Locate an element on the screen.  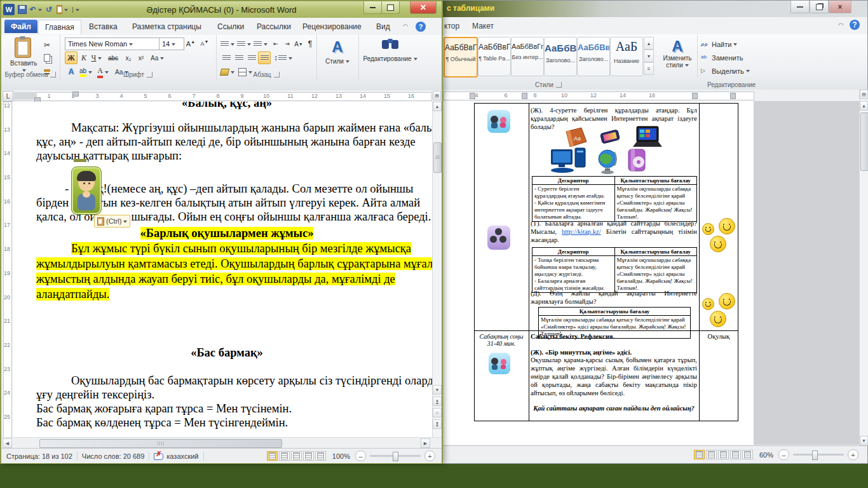
line-spacing-icon: ↕ is located at coordinates (283, 58).